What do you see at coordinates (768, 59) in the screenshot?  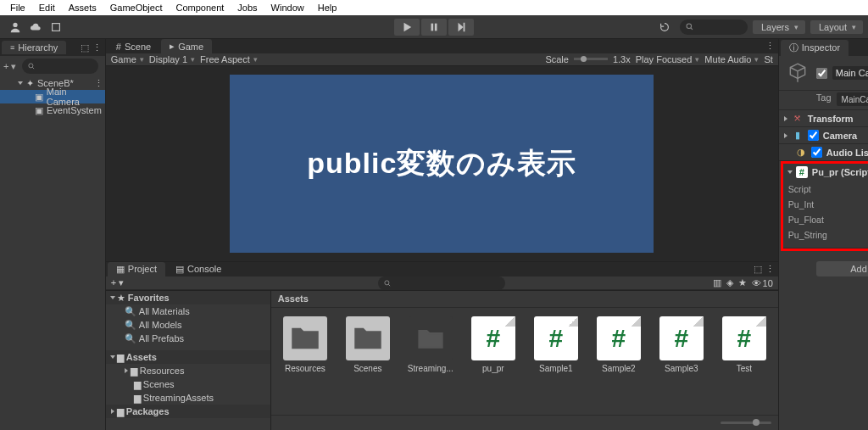 I see `stats-toggle: St` at bounding box center [768, 59].